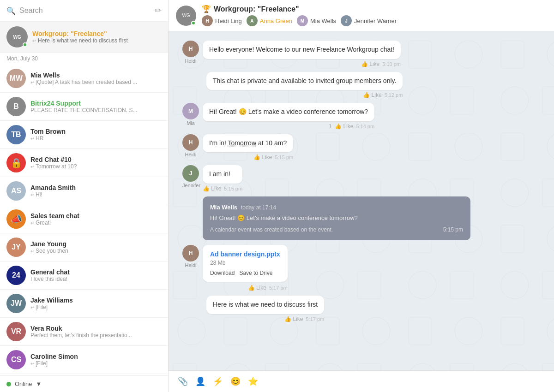 The width and height of the screenshot is (554, 392). Describe the element at coordinates (361, 381) in the screenshot. I see `chat-input-area: 📎 👤 ⚡ 😊 ⭐` at that location.